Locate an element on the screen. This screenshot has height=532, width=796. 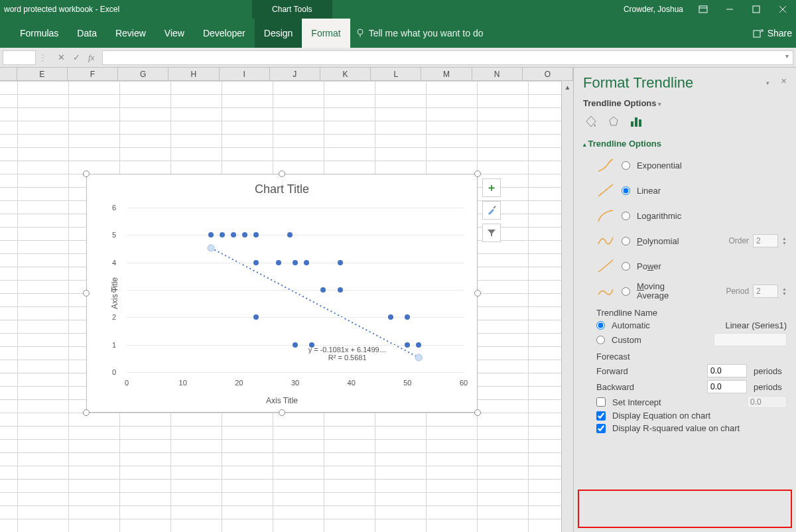
checkbox-set-intercept is located at coordinates (601, 402).